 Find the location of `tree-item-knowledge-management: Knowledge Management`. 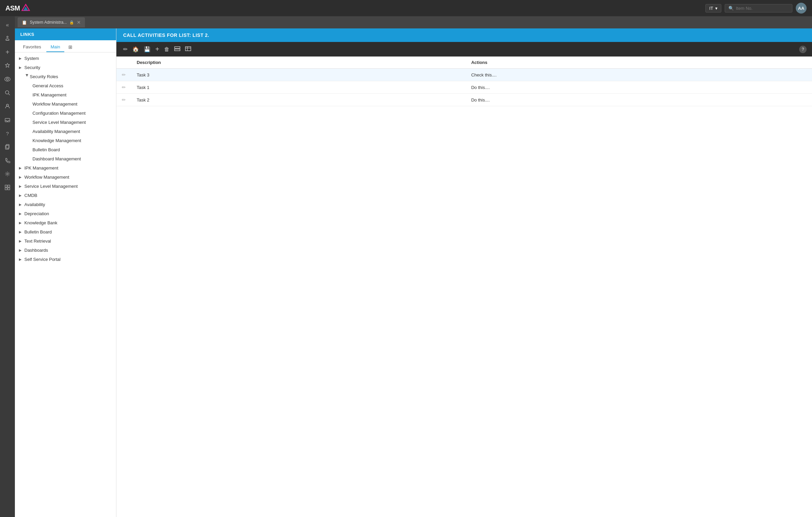

tree-item-knowledge-management: Knowledge Management is located at coordinates (66, 141).